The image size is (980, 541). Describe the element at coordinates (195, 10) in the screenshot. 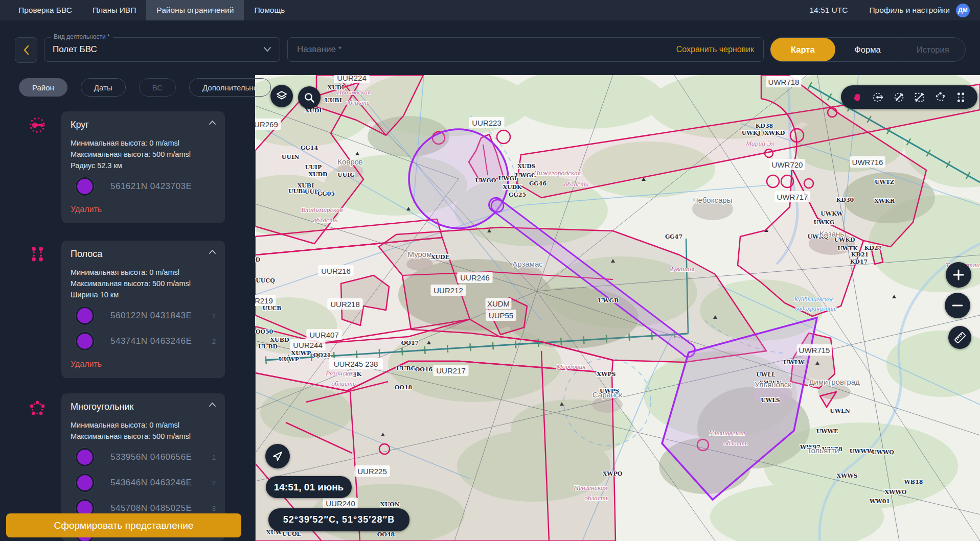

I see `nav-tab: Районы ограничений` at that location.